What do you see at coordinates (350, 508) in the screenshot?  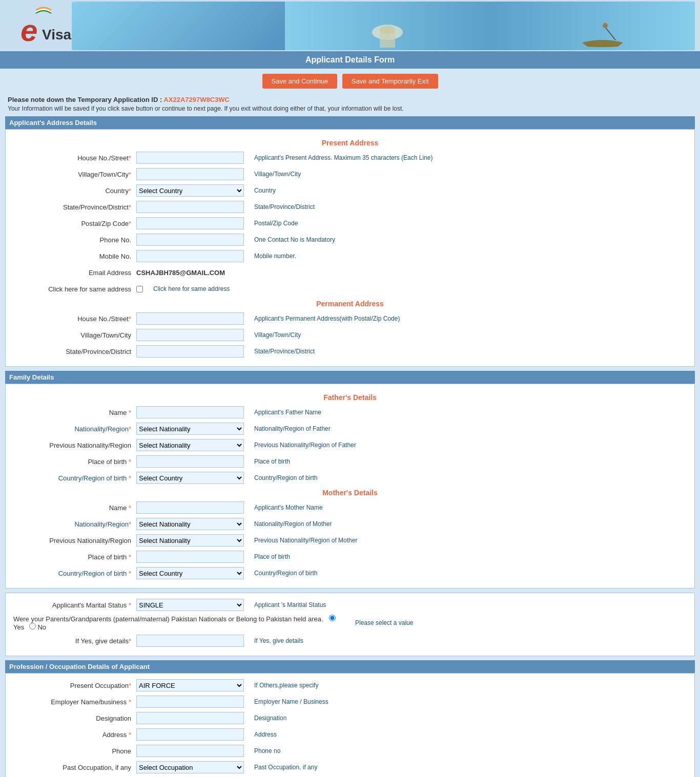 I see `mother-name-row: Name * Applicant's Mother Name` at bounding box center [350, 508].